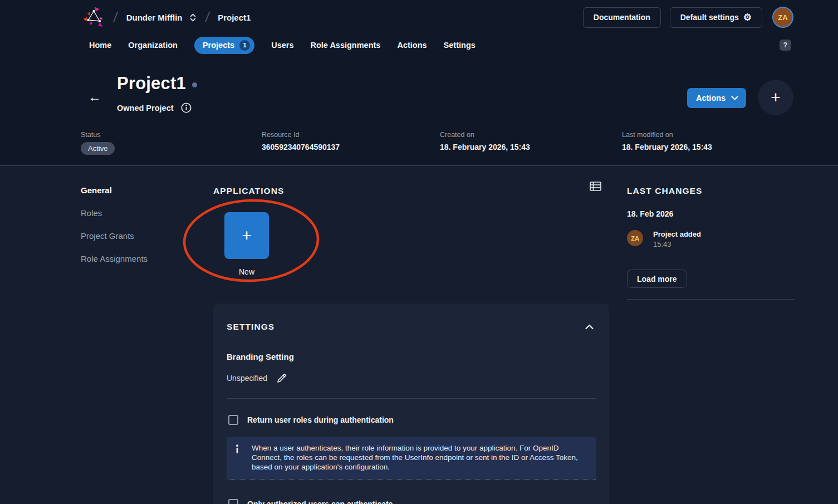  I want to click on load-more-button: Load more, so click(657, 278).